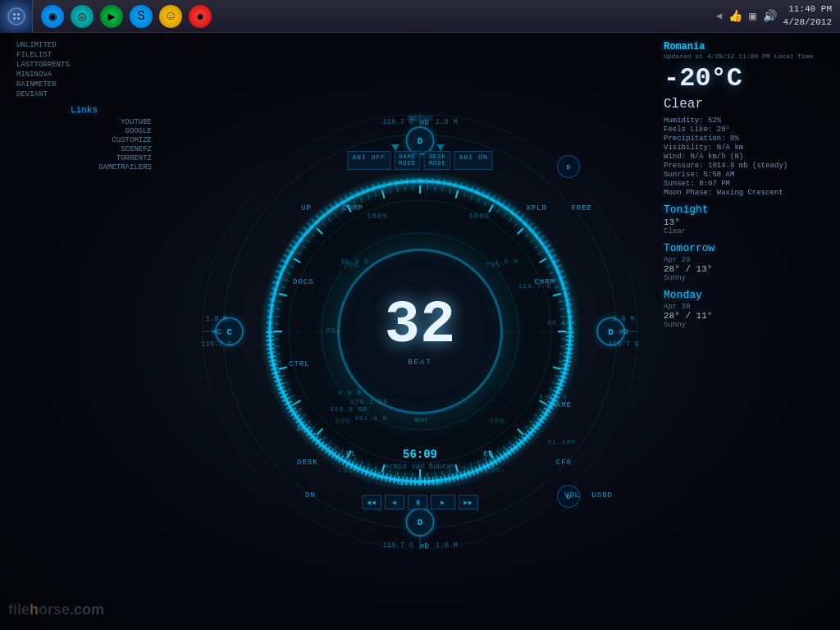 This screenshot has width=840, height=630. I want to click on label-cf6: CF6, so click(564, 463).